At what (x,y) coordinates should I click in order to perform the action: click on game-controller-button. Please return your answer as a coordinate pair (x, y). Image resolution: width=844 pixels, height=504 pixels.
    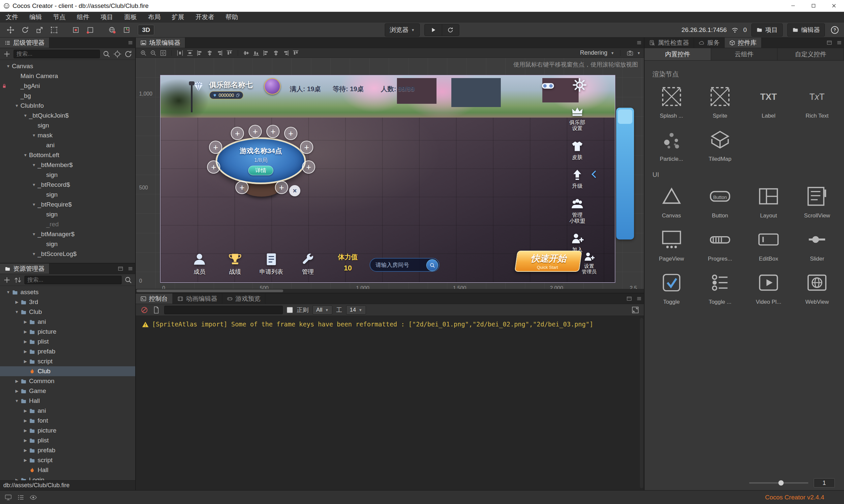
    Looking at the image, I should click on (548, 86).